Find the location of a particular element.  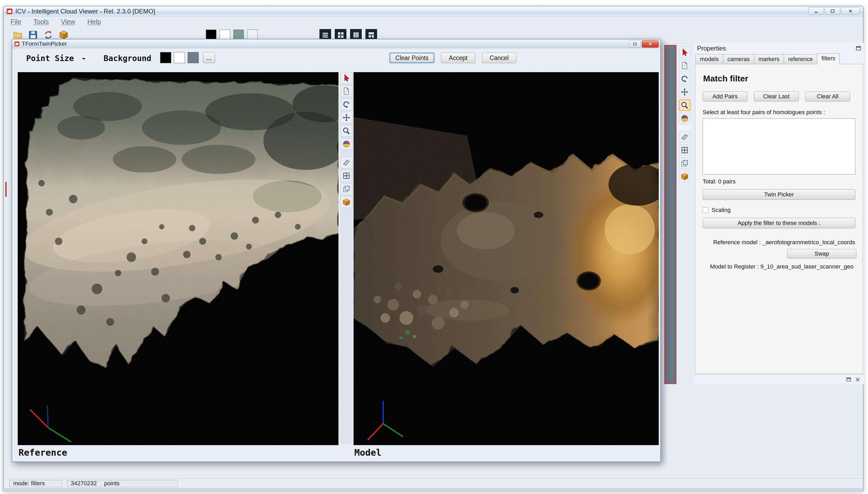

tab-markers: markers is located at coordinates (769, 59).